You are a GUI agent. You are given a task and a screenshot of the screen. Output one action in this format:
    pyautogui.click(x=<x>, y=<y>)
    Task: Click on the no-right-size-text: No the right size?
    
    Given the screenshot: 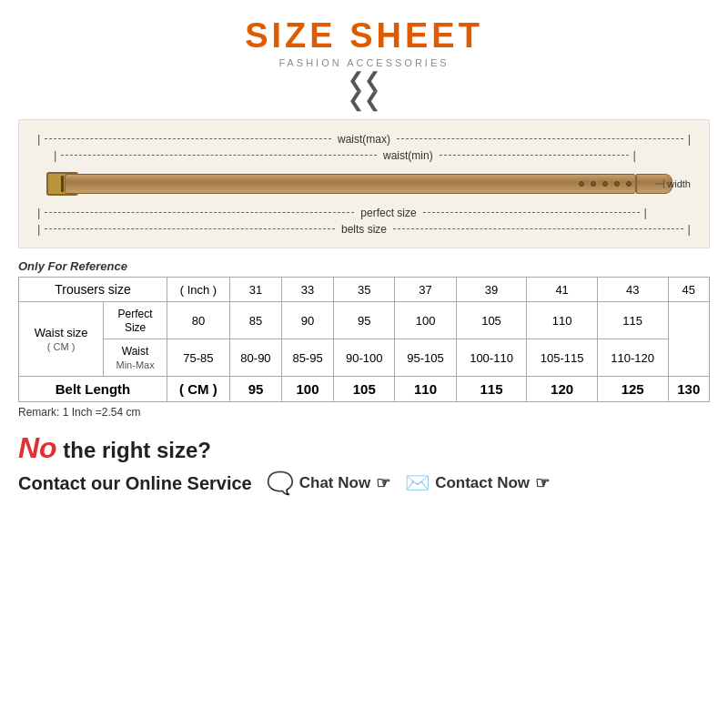 What is the action you would take?
    pyautogui.click(x=364, y=448)
    